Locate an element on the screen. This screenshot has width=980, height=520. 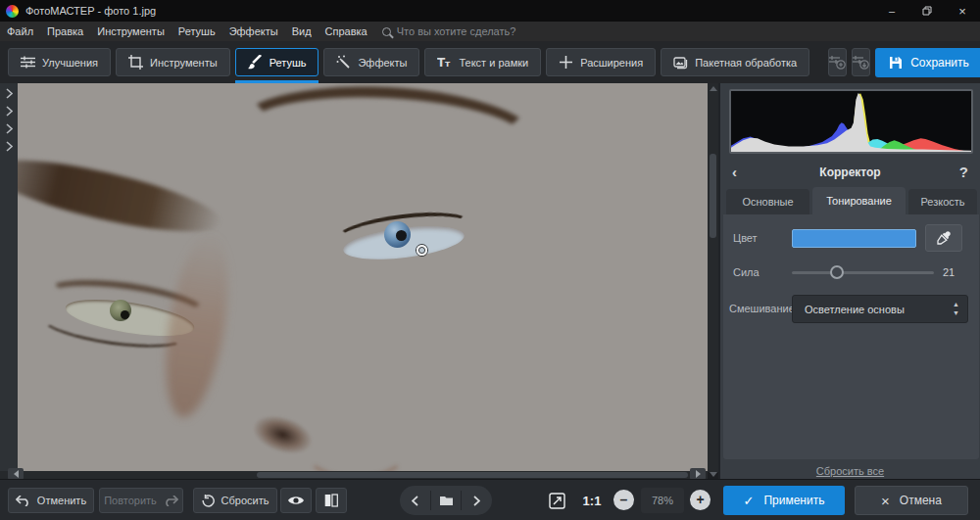
eyedropper-button is located at coordinates (944, 238).